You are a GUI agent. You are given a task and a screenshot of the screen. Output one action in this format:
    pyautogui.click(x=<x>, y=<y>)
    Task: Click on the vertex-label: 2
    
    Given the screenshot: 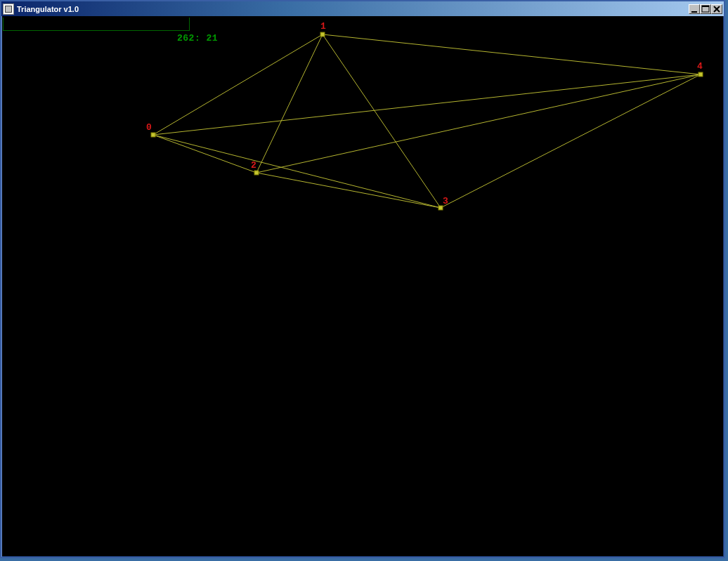 What is the action you would take?
    pyautogui.click(x=254, y=166)
    